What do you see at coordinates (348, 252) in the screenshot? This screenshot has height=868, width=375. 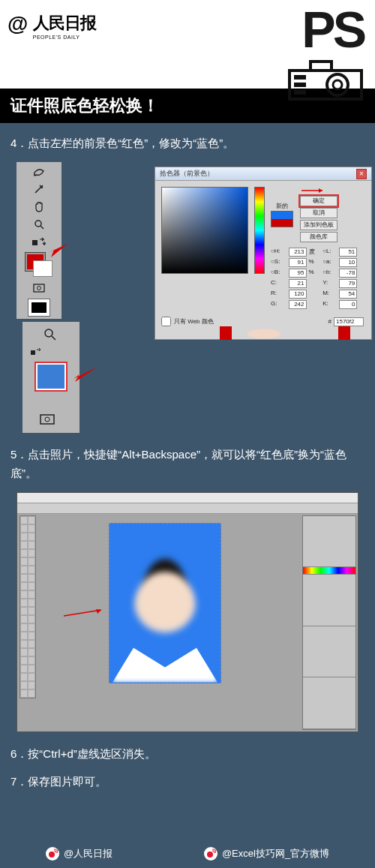 I see `l-field: 51` at bounding box center [348, 252].